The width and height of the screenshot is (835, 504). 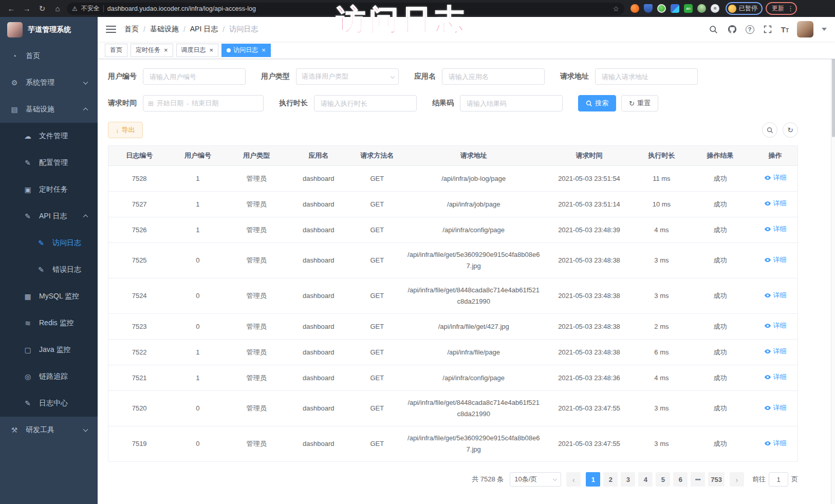 What do you see at coordinates (778, 479) in the screenshot?
I see `goto-page-input` at bounding box center [778, 479].